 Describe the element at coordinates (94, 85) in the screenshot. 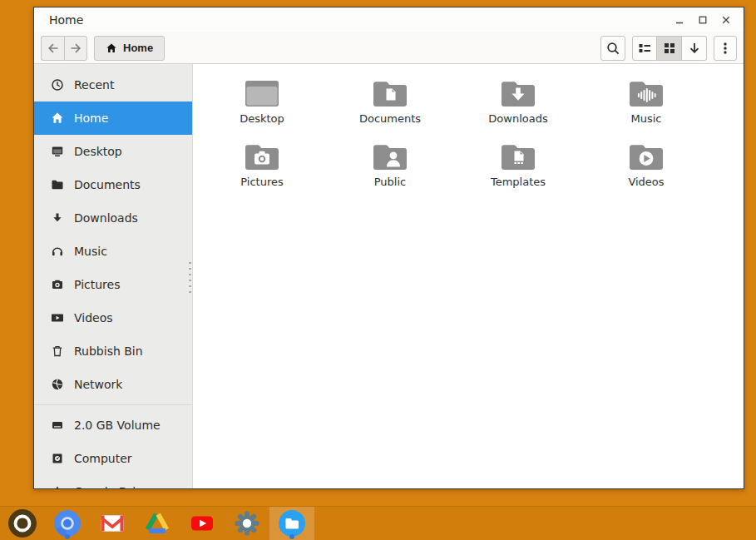

I see `sidebar-item-label: Recent` at that location.